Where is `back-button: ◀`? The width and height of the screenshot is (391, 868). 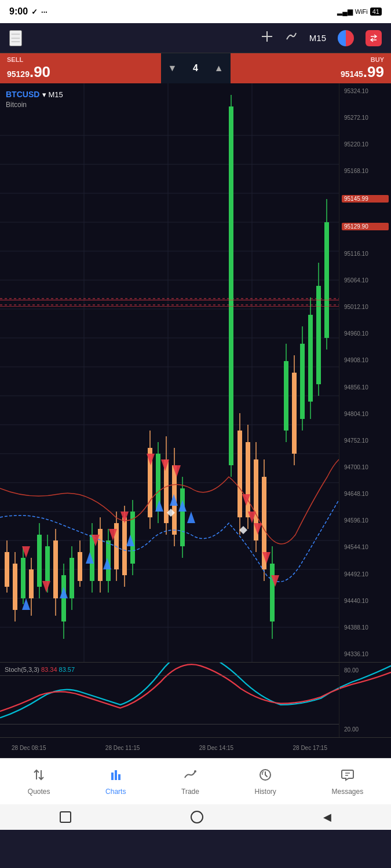 back-button: ◀ is located at coordinates (327, 817).